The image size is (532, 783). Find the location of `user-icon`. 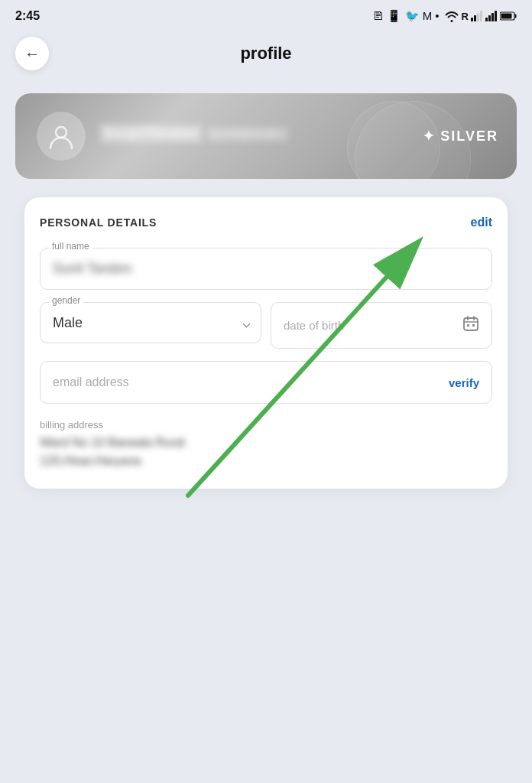

user-icon is located at coordinates (61, 136).